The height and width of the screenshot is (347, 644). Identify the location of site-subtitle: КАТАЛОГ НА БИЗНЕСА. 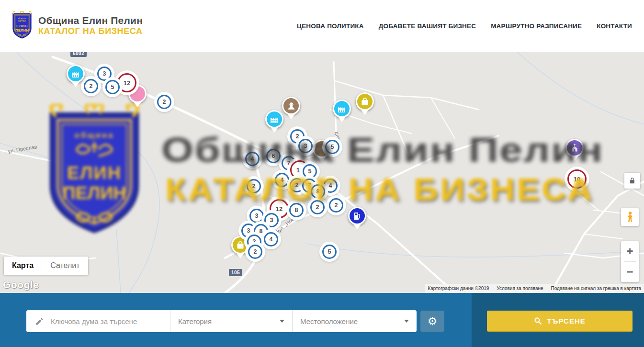
(90, 32).